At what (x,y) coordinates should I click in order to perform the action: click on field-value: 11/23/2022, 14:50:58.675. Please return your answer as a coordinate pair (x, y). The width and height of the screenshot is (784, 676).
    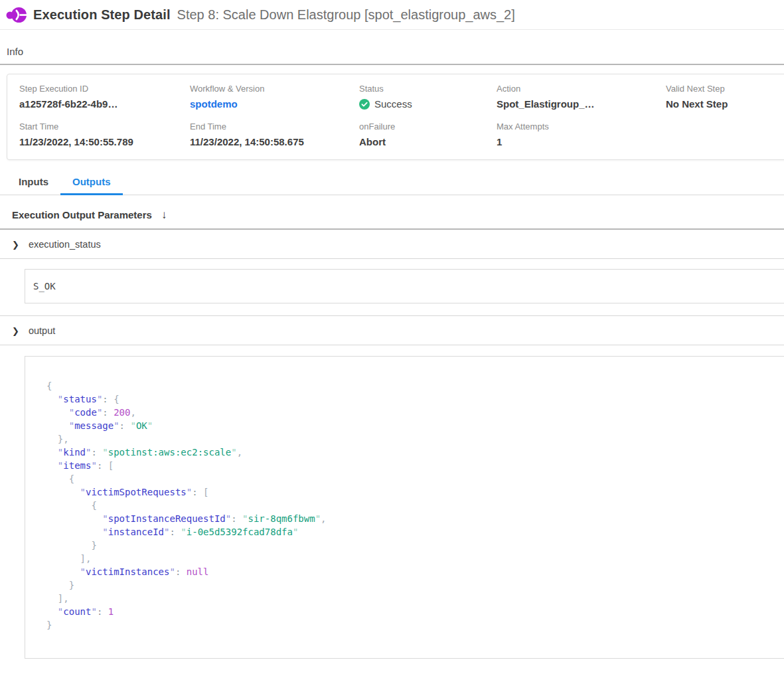
    Looking at the image, I should click on (275, 142).